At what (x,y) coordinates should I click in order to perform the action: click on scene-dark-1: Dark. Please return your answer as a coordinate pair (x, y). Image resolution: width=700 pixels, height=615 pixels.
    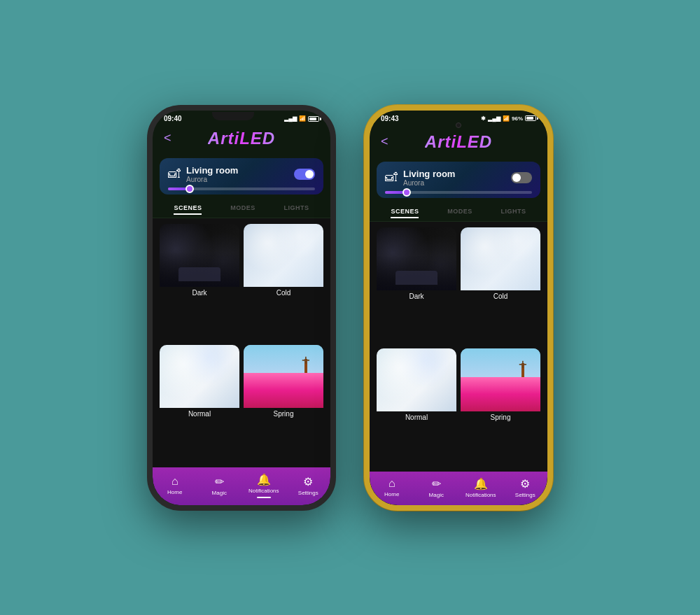
    Looking at the image, I should click on (200, 283).